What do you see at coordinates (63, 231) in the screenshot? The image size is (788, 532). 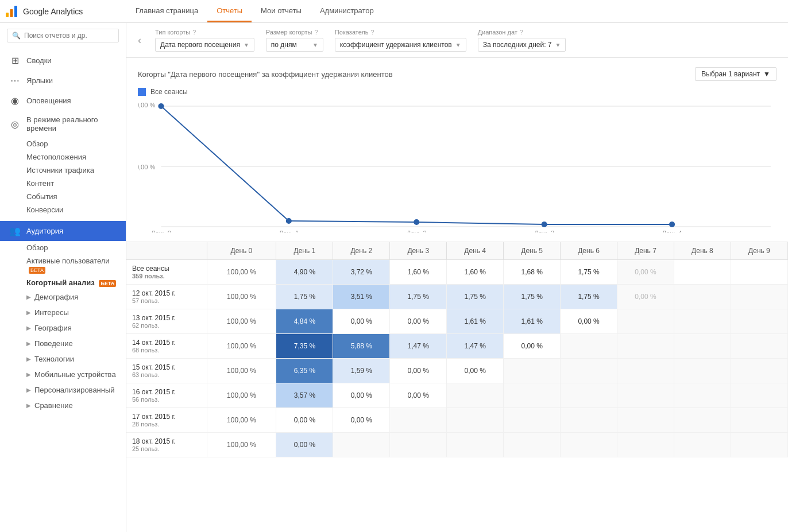 I see `sidebar-item-audience: 👥 Аудитория` at bounding box center [63, 231].